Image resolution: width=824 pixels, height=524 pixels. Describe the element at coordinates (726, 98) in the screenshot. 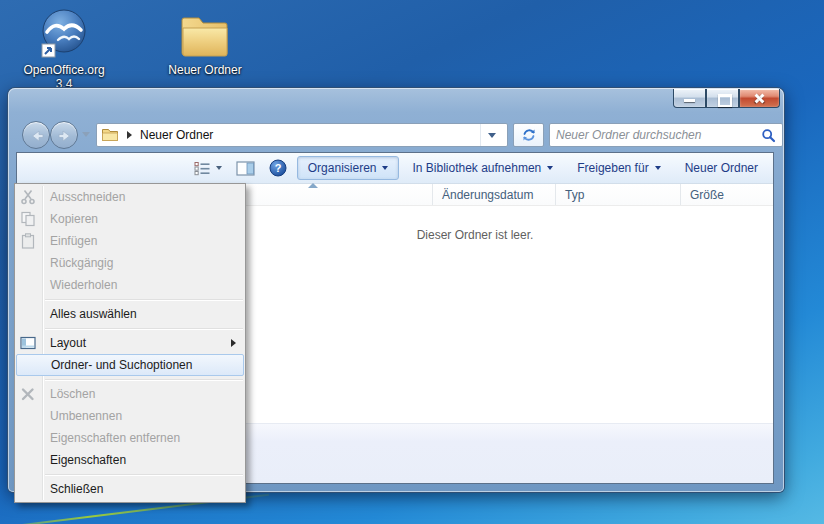

I see `window-controls` at that location.